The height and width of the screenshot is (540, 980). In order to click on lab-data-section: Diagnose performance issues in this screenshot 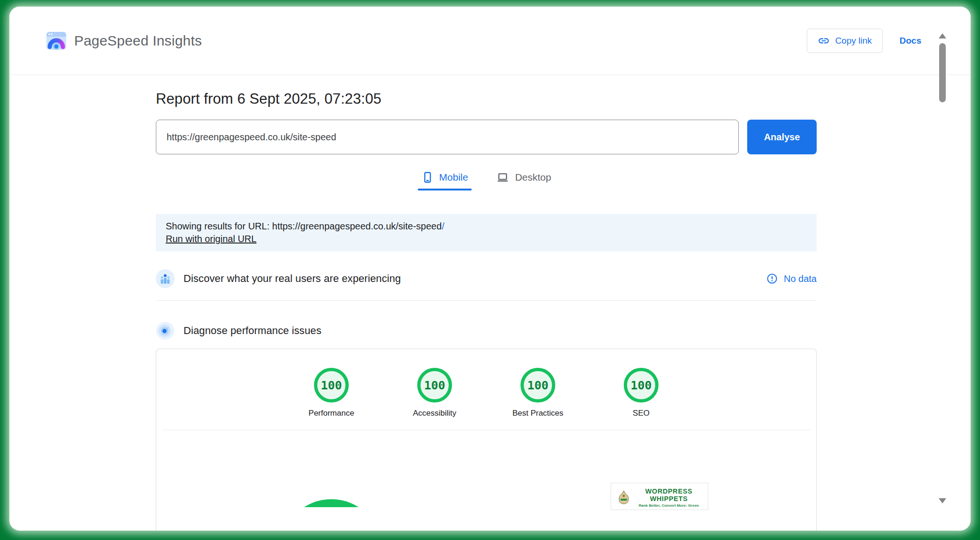, I will do `click(486, 331)`.